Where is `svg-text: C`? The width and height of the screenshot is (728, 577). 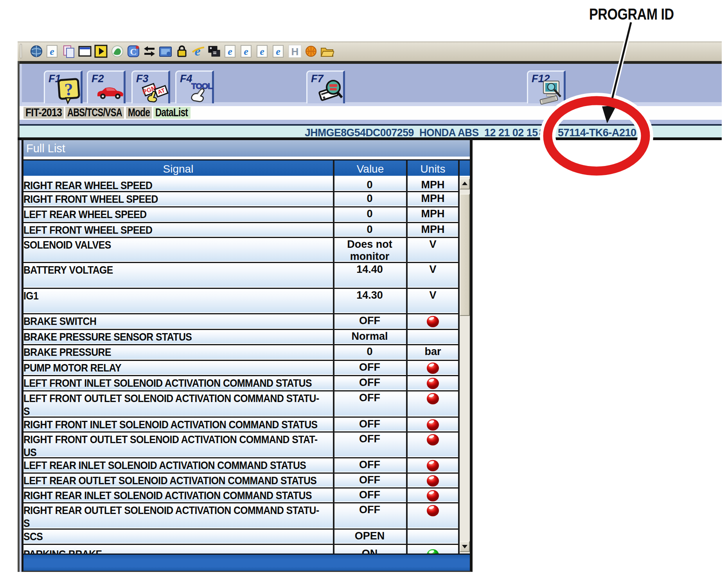
svg-text: C is located at coordinates (133, 52).